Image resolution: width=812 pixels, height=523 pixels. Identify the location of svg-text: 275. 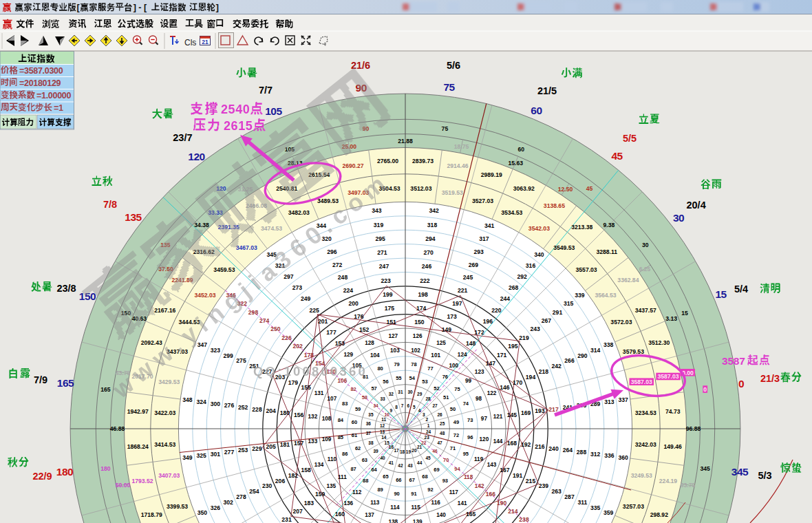
(241, 361).